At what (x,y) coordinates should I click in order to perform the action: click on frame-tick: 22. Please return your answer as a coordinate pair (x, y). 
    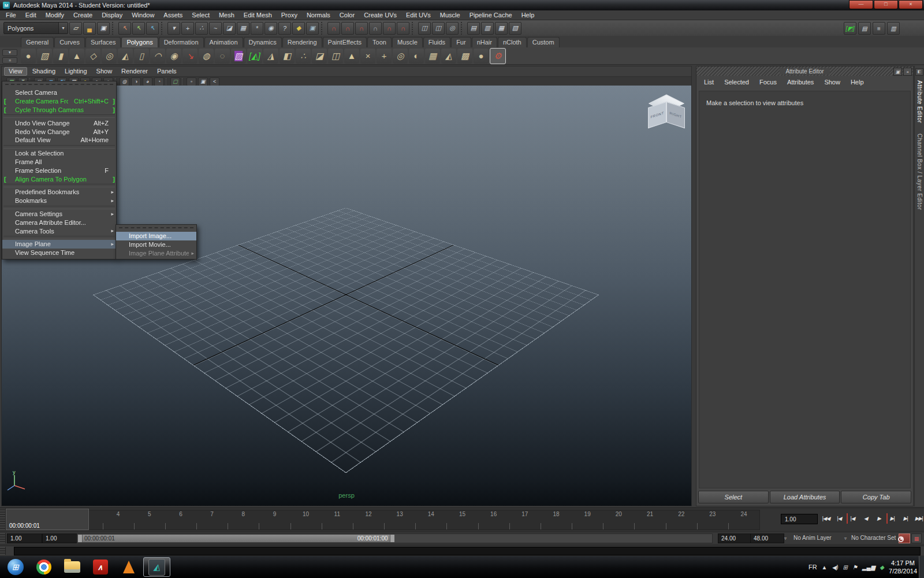
    Looking at the image, I should click on (681, 520).